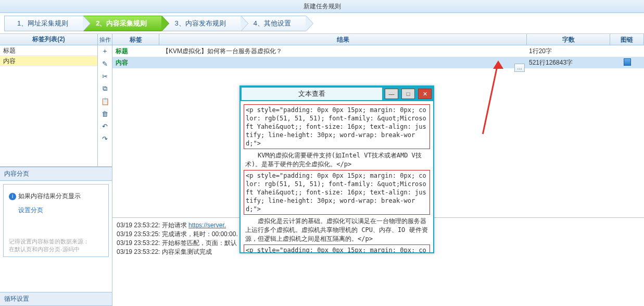 The image size is (644, 306). What do you see at coordinates (337, 177) in the screenshot?
I see `dialog-body: <p style="padding: 0px 0px 15px; margin:…` at bounding box center [337, 177].